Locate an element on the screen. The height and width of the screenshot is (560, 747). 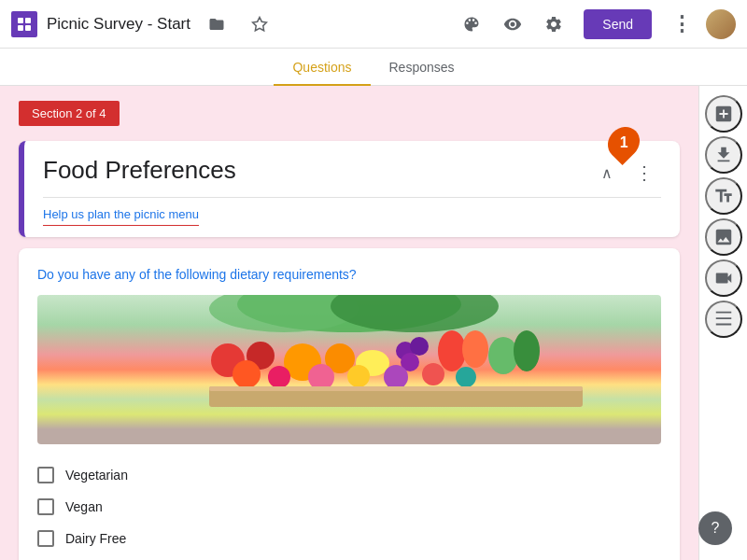
preview-icon is located at coordinates (513, 24).